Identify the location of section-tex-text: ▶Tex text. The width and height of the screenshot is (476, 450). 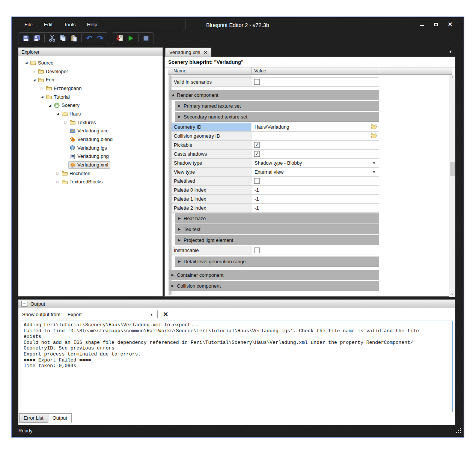
(277, 230).